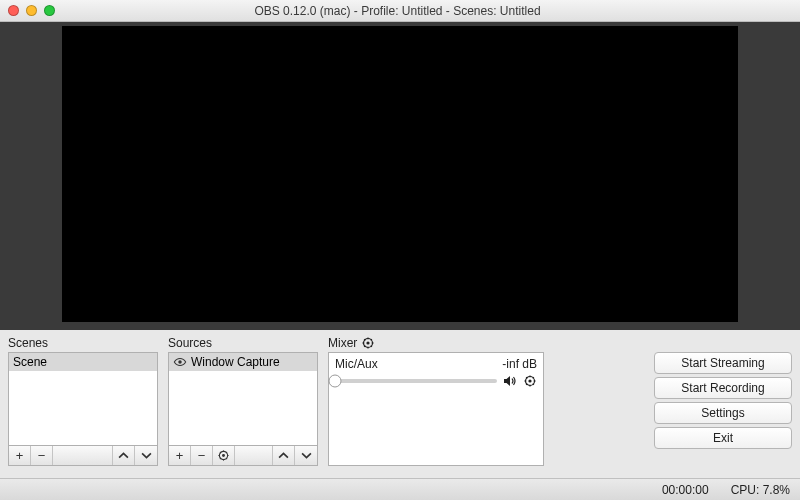  I want to click on window-title: OBS 0.12.0 (mac) - Profile: Untitled - S…, so click(398, 11).